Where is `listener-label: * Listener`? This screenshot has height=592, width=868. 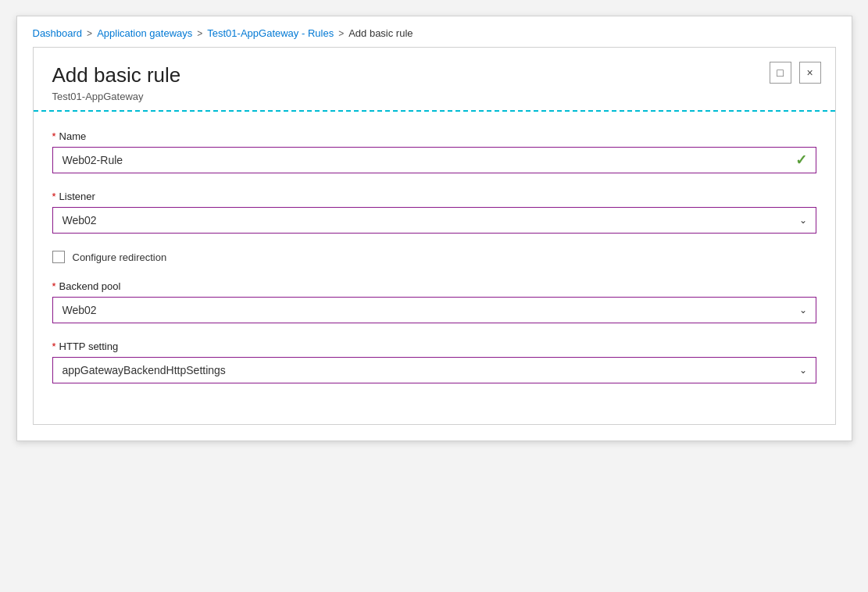 listener-label: * Listener is located at coordinates (434, 197).